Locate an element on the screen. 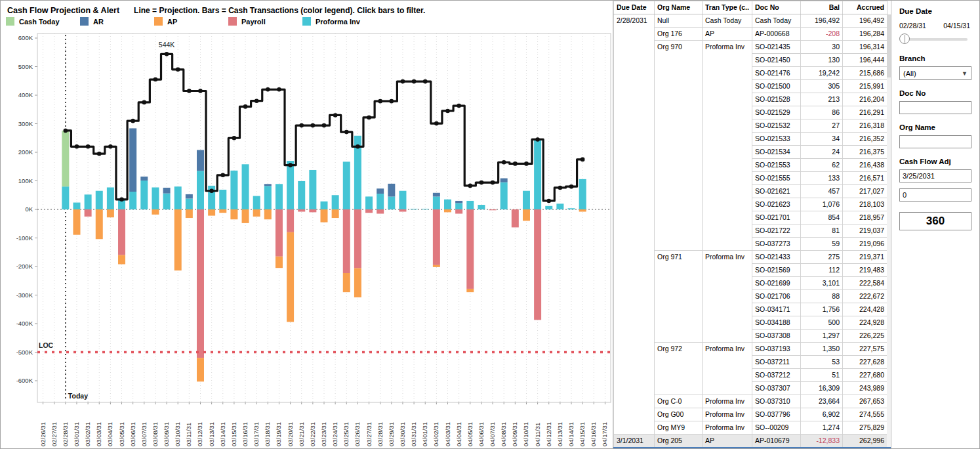 This screenshot has width=980, height=449. table-row: Org G00Proforma InvSO-0377966,902274,555 is located at coordinates (750, 415).